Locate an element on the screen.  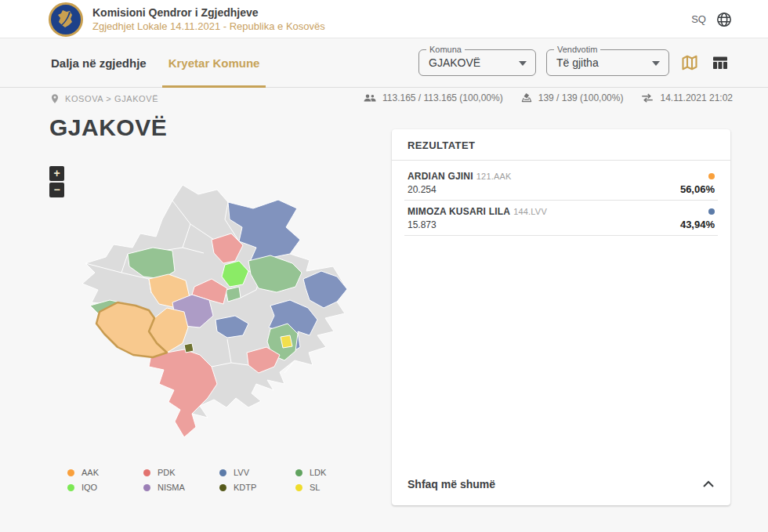
show-more-label: Shfaq më shumë is located at coordinates (451, 484).